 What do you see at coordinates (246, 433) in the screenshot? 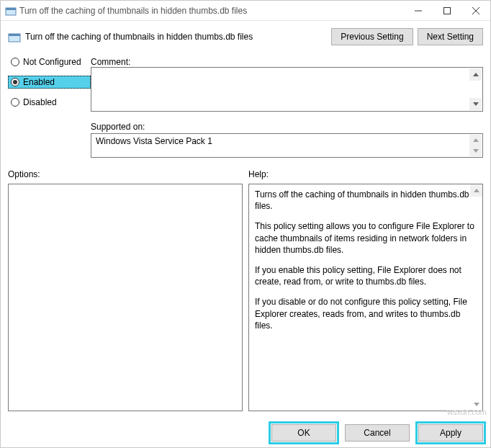
I see `dialog-footer: OK Cancel Apply` at bounding box center [246, 433].